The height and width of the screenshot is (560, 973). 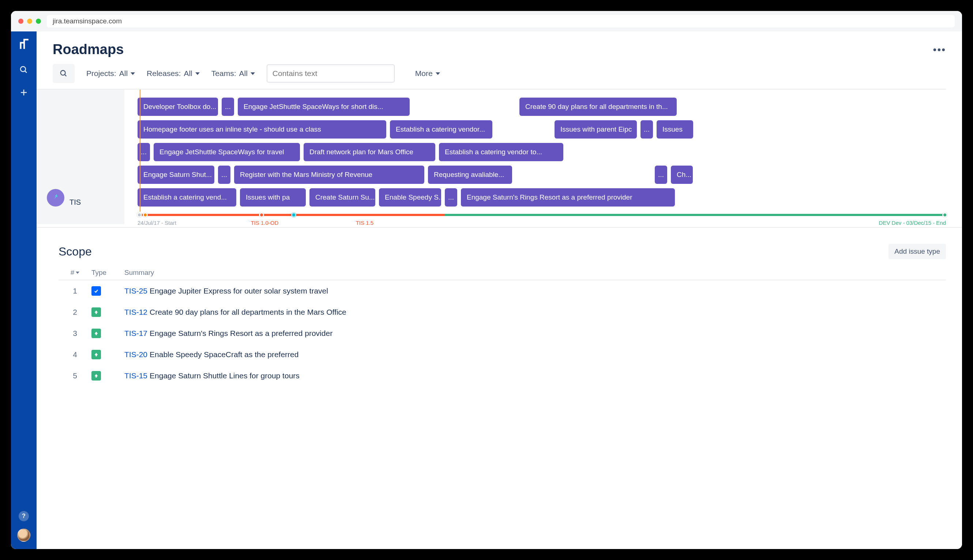 What do you see at coordinates (502, 291) in the screenshot?
I see `scope-row: 1TIS-25Engage Jupiter Express for outer …` at bounding box center [502, 291].